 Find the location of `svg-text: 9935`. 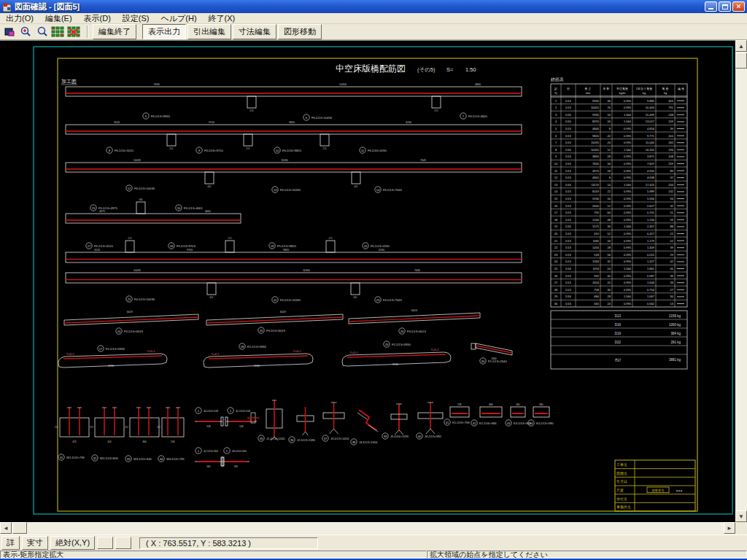

svg-text: 9935 is located at coordinates (596, 101).